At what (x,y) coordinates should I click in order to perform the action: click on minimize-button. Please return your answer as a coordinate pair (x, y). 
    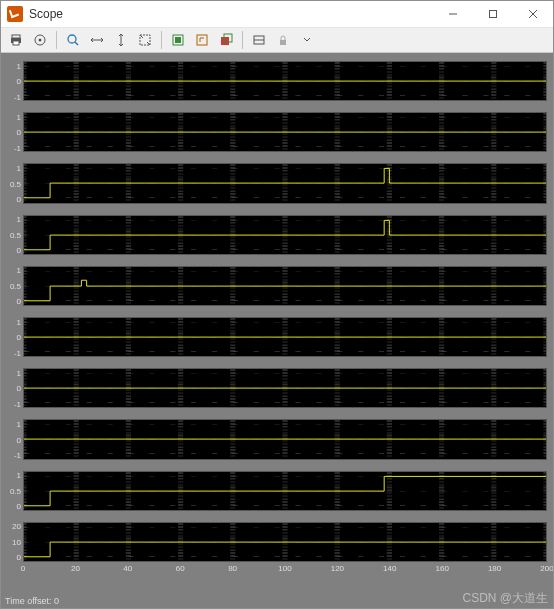
    Looking at the image, I should click on (453, 14).